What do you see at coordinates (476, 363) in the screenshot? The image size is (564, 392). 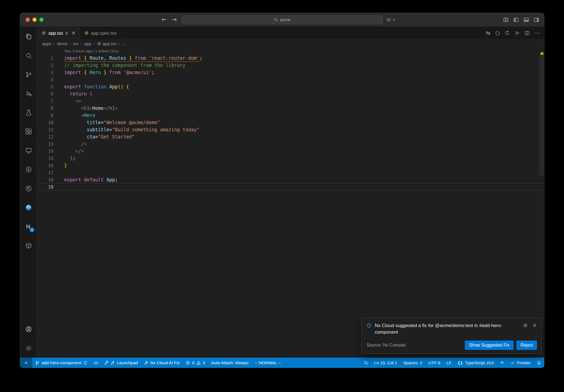 I see `status-language-mode: {}TypeScript JSX` at bounding box center [476, 363].